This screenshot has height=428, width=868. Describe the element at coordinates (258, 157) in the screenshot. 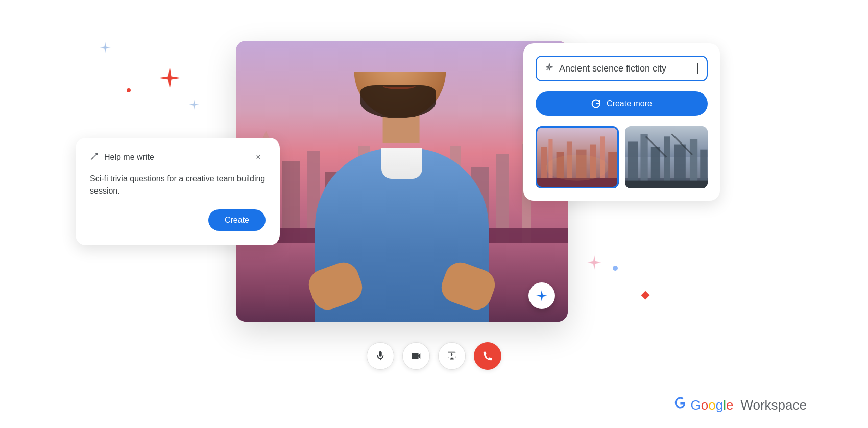

I see `close-button: ×` at that location.